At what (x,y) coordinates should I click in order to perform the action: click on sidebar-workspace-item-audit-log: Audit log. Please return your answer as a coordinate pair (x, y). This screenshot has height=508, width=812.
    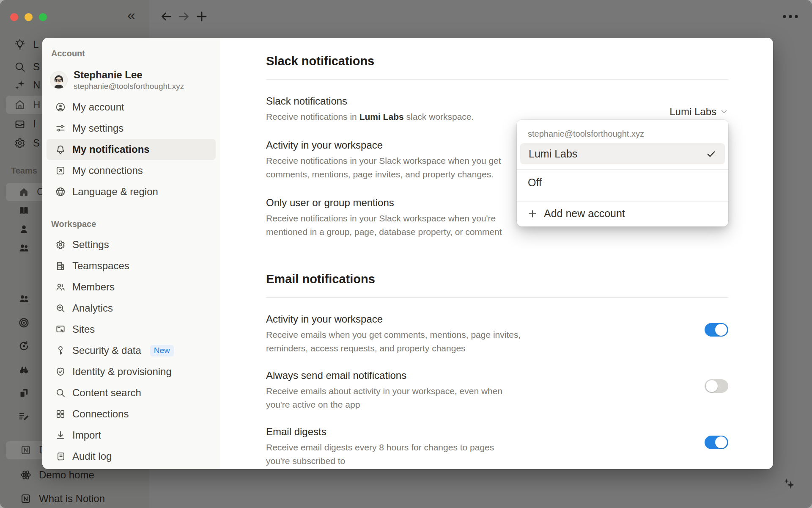
    Looking at the image, I should click on (131, 456).